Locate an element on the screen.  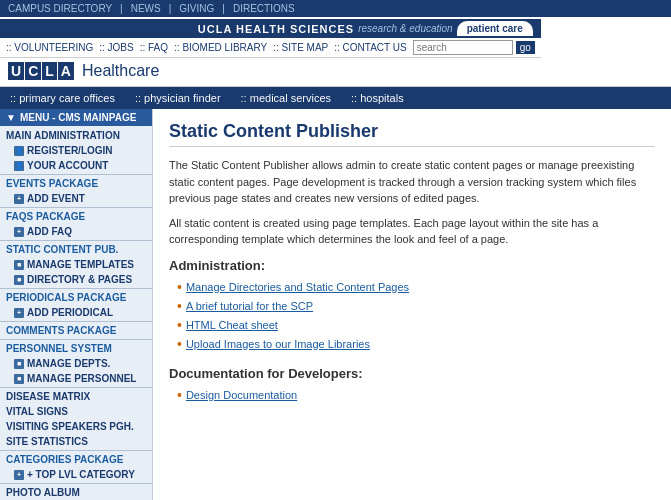
top-bar: CAMPUS DIRECTORY | NEWS | GIVING | DIREC… is located at coordinates (336, 8).